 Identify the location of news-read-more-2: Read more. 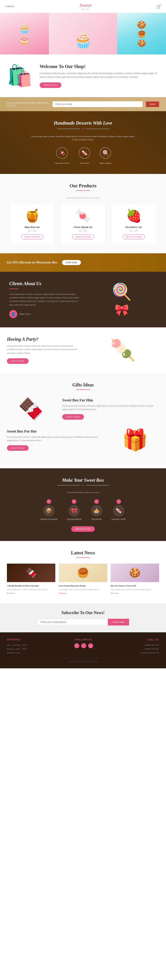
(83, 593).